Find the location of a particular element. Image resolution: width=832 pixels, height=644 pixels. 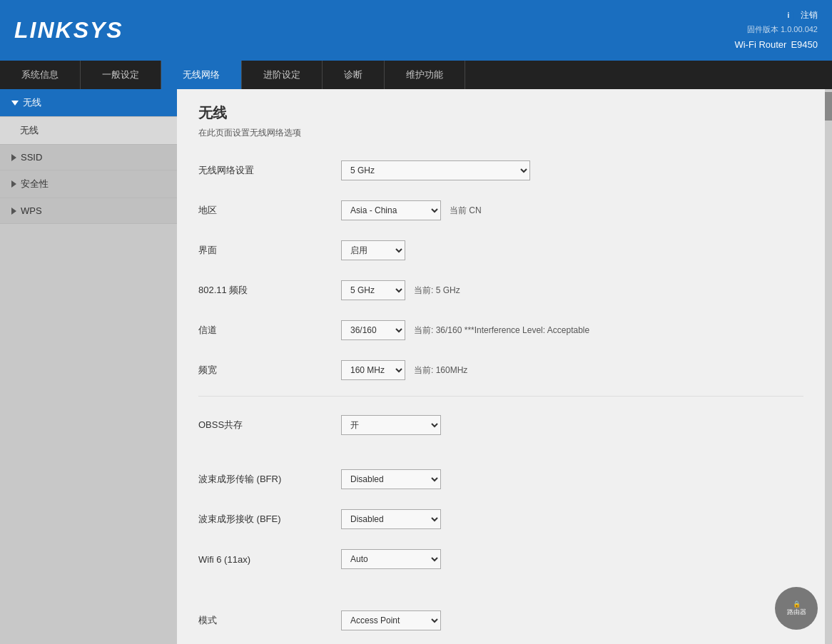

row-bandwidth: 频宽 160 MHz 80 MHz 40 MHz 20 MHz 当前: 160M… is located at coordinates (501, 370).